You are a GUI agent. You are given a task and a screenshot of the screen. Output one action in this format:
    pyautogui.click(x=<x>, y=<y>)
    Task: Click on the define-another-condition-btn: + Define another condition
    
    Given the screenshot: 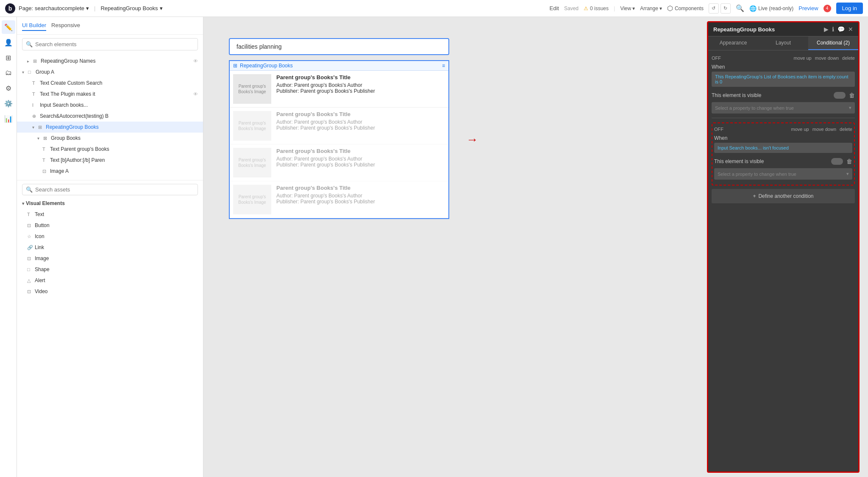 What is the action you would take?
    pyautogui.click(x=783, y=196)
    